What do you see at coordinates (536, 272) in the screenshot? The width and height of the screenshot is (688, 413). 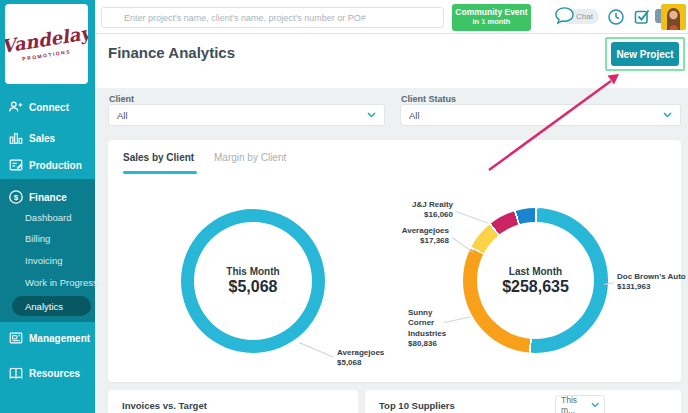 I see `donut-center-label: Last Month` at bounding box center [536, 272].